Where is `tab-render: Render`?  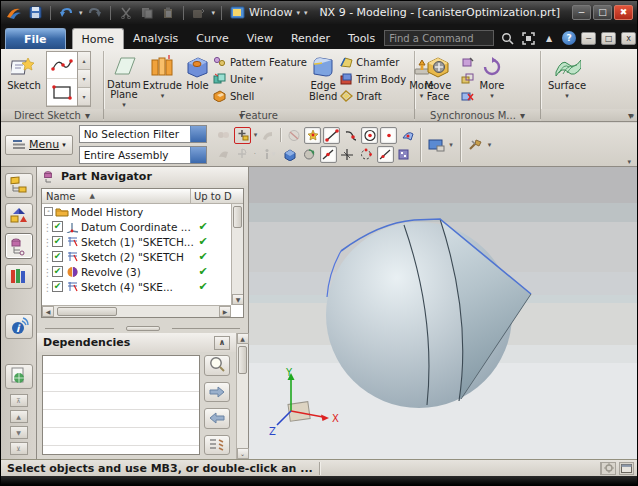
tab-render: Render is located at coordinates (310, 38).